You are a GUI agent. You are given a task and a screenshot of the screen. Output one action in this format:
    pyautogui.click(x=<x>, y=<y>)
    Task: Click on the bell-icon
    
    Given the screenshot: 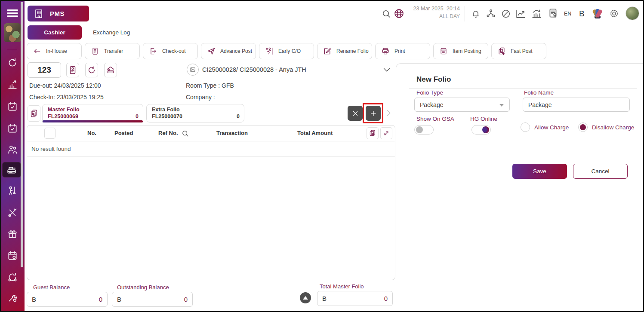 What is the action you would take?
    pyautogui.click(x=476, y=14)
    